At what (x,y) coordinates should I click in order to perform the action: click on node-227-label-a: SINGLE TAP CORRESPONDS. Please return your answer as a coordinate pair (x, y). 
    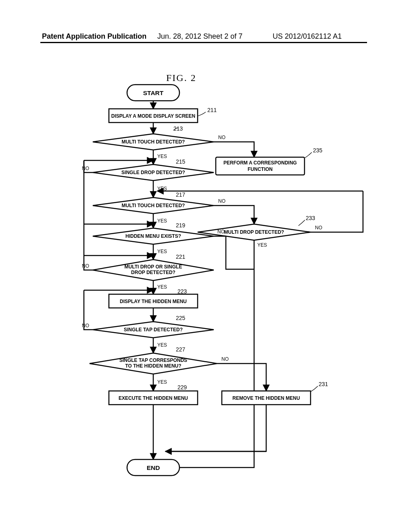
    Looking at the image, I should click on (153, 360).